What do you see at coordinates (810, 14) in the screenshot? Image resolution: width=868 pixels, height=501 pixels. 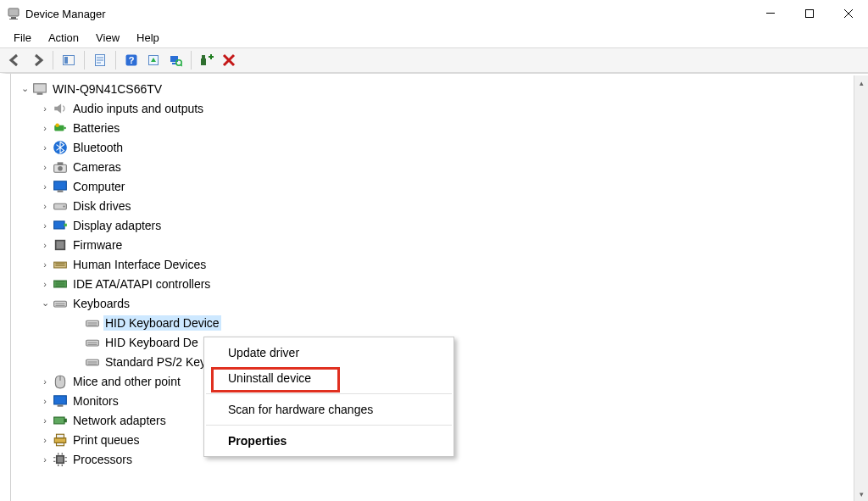 I see `maximize-button` at bounding box center [810, 14].